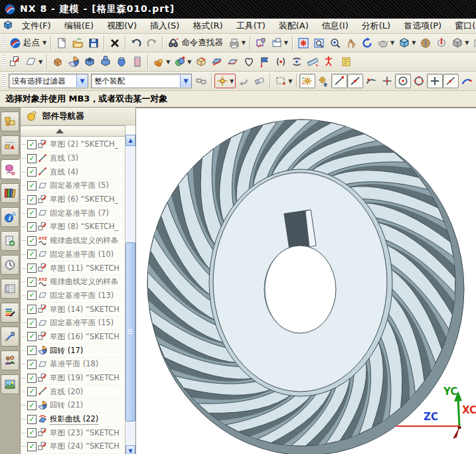  What do you see at coordinates (79, 26) in the screenshot?
I see `menu-edit: 编辑(E)` at bounding box center [79, 26].